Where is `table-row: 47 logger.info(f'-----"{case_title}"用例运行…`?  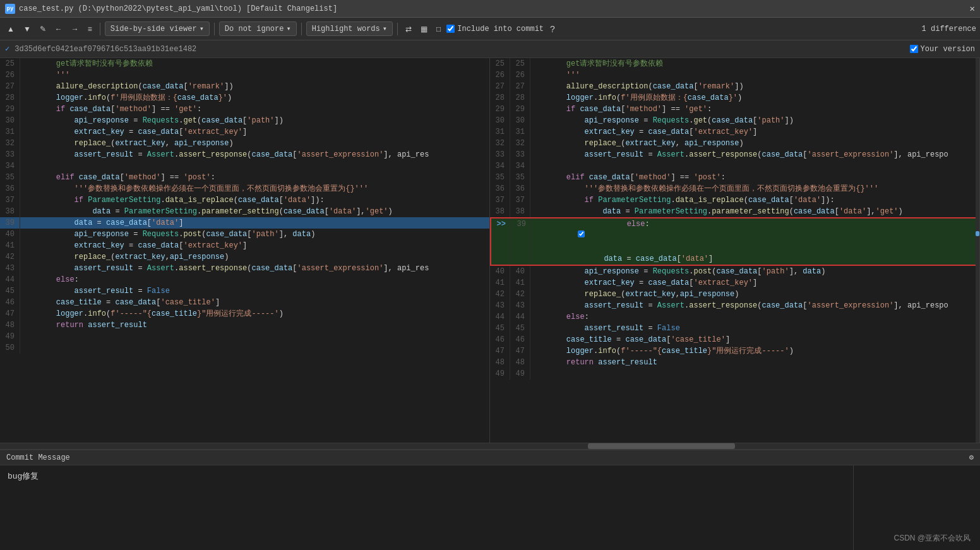
table-row: 47 logger.info(f'-----"{case_title}"用例运行… is located at coordinates (245, 314).